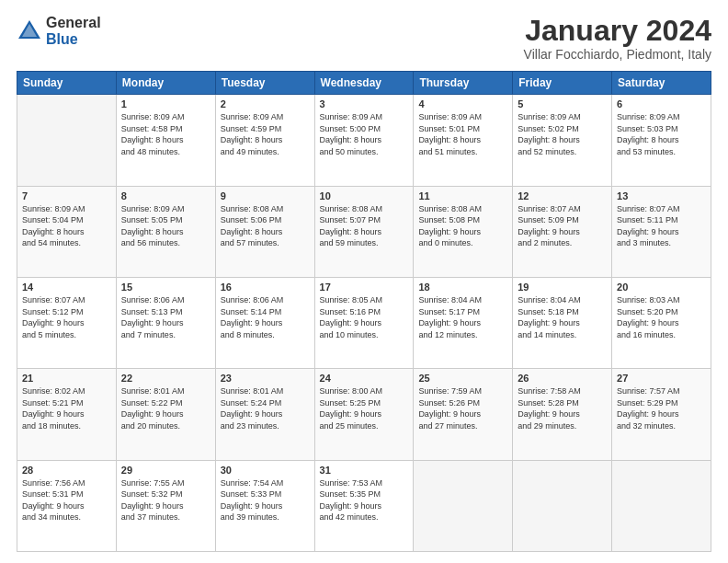 The image size is (728, 563). What do you see at coordinates (563, 378) in the screenshot?
I see `day-number: 26` at bounding box center [563, 378].